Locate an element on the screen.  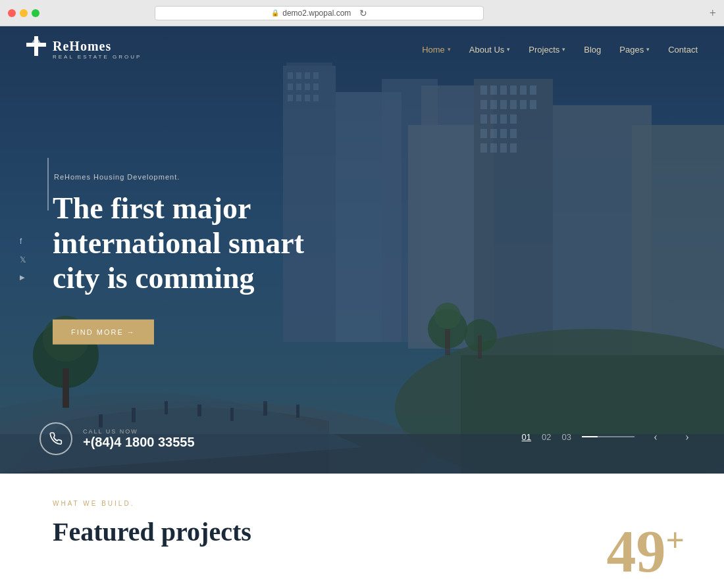
section-label: WHAT WE BUILD. is located at coordinates (362, 504).